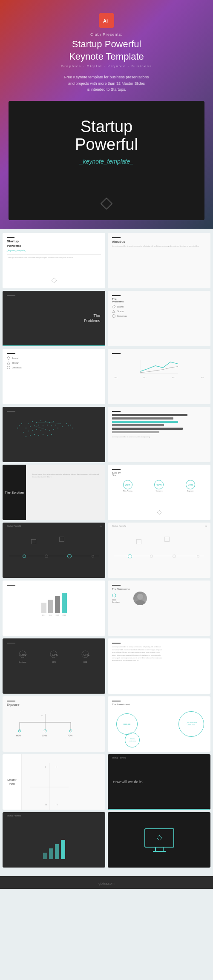 The height and width of the screenshot is (980, 213). I want to click on s2-text: Lorem ipsum dolor sit amet, consectetur …, so click(159, 246).